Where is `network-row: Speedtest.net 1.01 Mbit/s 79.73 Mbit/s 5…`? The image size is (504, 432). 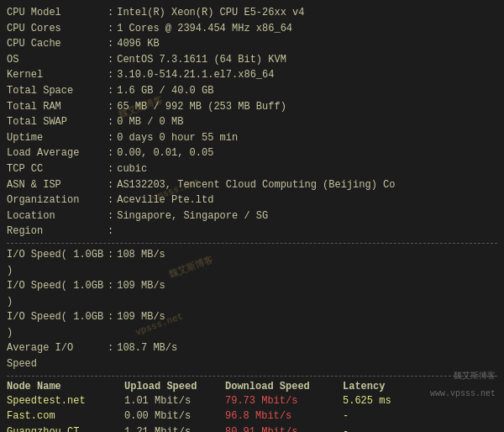
network-row: Speedtest.net 1.01 Mbit/s 79.73 Mbit/s 5… is located at coordinates (252, 402).